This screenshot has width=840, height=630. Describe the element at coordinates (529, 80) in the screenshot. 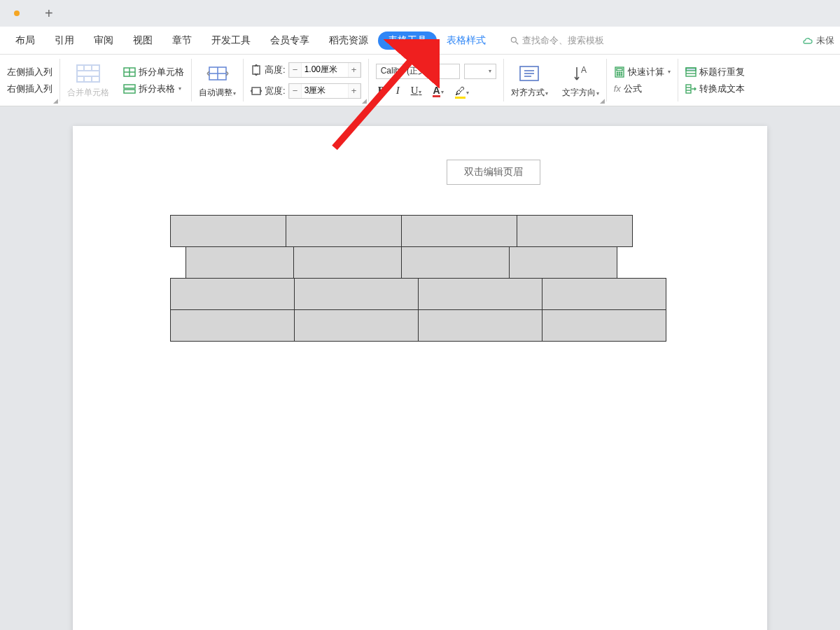

I see `alignment-button: 对齐方式▾` at that location.